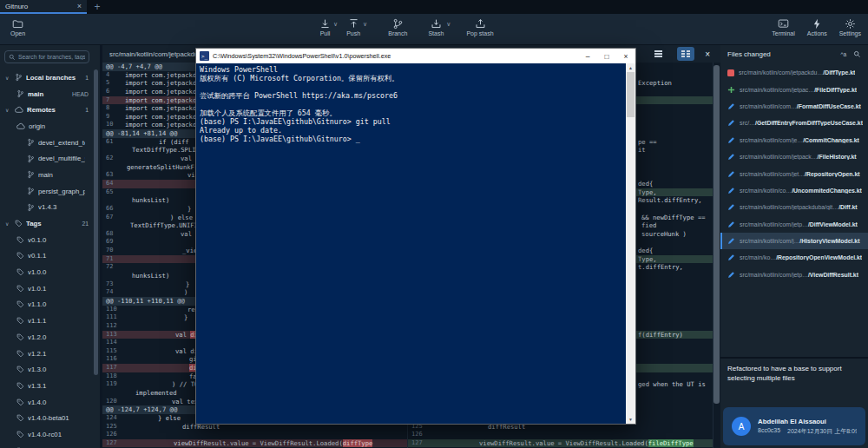  Describe the element at coordinates (844, 54) in the screenshot. I see `text-options-icon: ᴬa` at that location.